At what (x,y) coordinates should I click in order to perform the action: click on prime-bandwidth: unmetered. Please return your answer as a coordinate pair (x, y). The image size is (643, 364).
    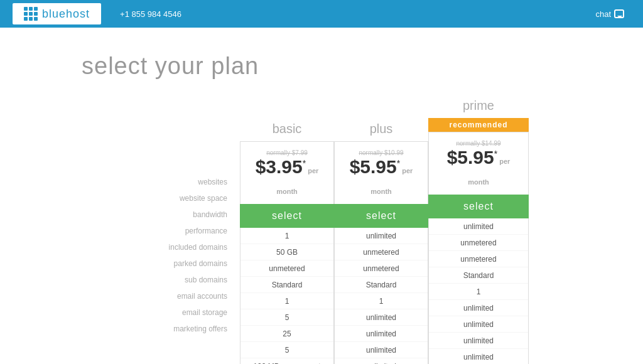
    Looking at the image, I should click on (478, 259).